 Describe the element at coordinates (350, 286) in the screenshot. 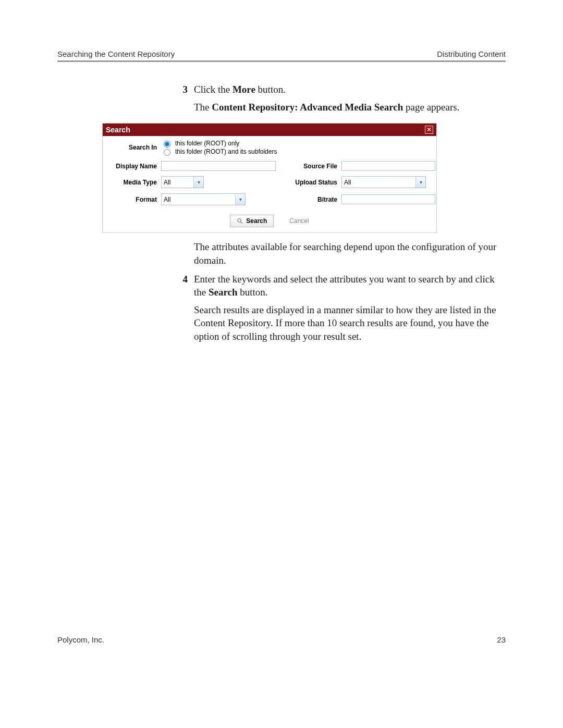

I see `step-text: Enter the keywords and select the attrib…` at that location.